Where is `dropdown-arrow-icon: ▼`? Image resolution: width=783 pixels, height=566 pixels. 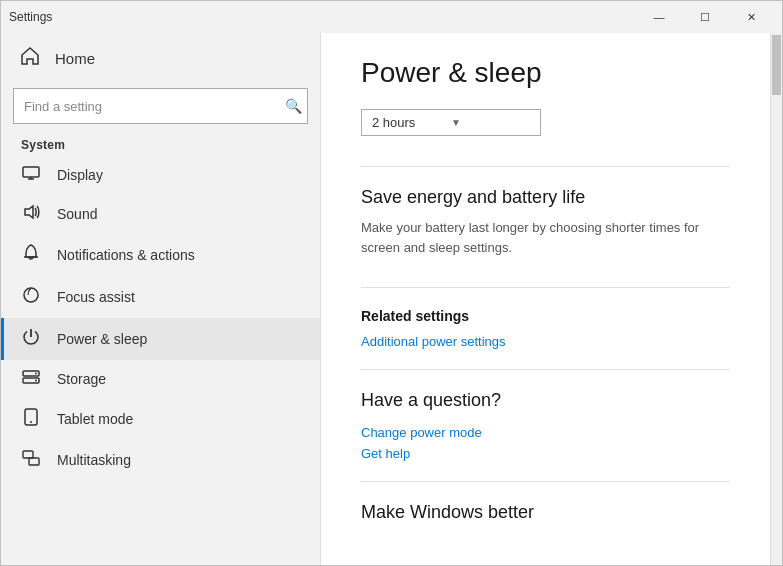
dropdown-arrow-icon: ▼ is located at coordinates (490, 122).